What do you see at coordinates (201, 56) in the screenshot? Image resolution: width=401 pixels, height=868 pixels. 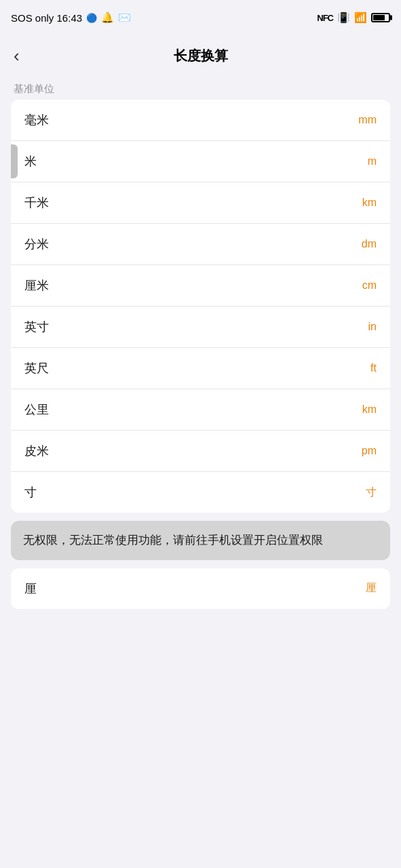 I see `header: ‹ 长度换算` at bounding box center [201, 56].